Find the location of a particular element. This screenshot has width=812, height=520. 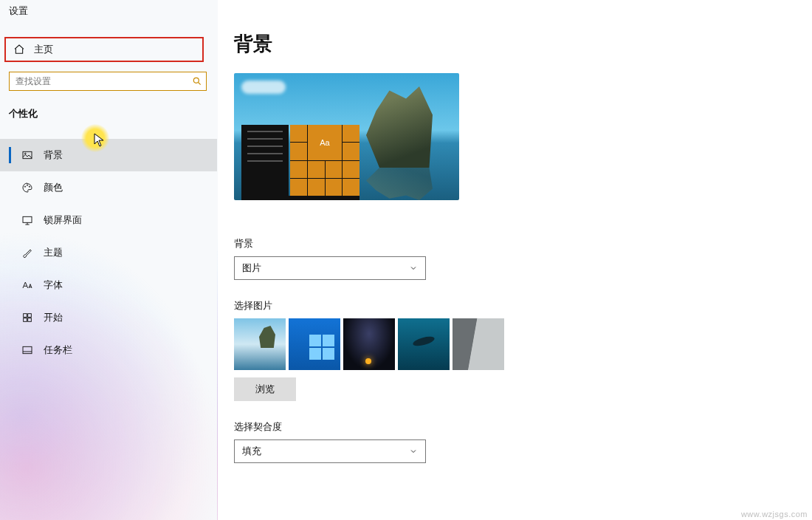

watermark-text: www.wzjsgs.com is located at coordinates (774, 514).